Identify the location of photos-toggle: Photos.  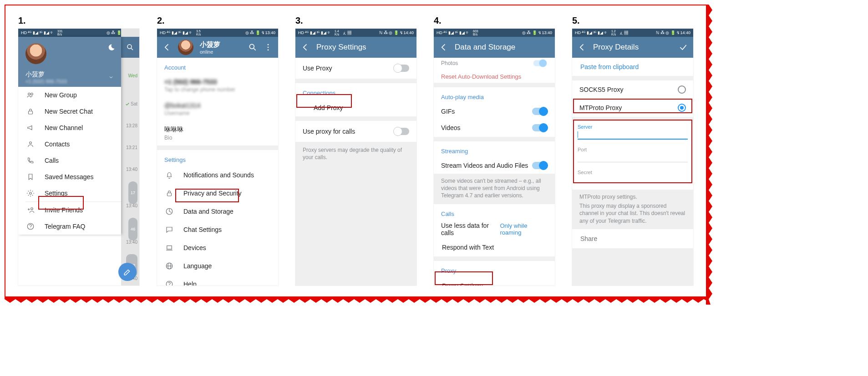
(494, 64).